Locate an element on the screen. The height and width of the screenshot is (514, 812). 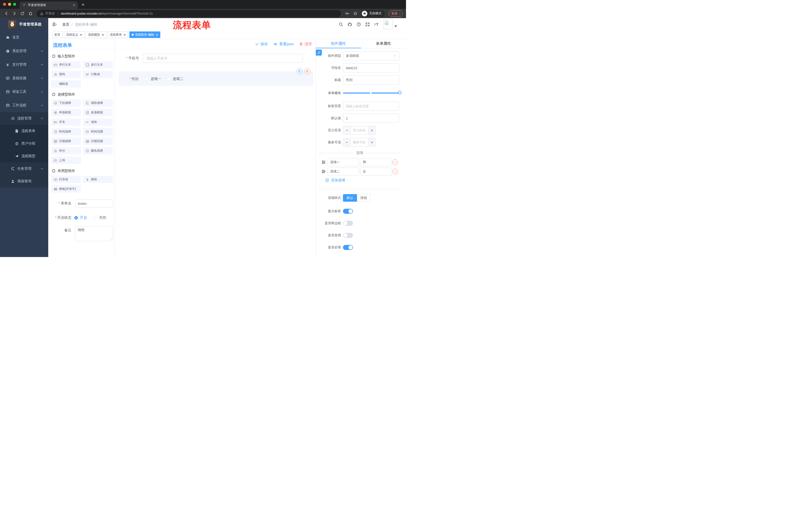
browser-menu-icon is located at coordinates (400, 13).